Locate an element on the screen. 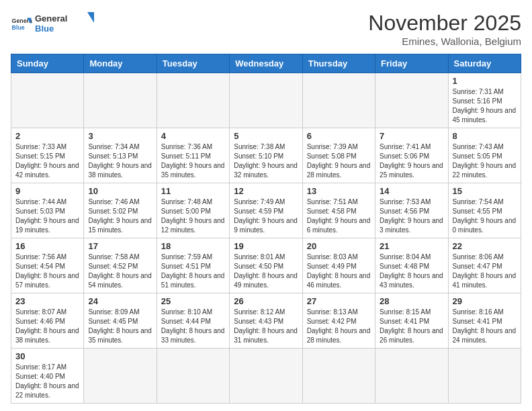 This screenshot has height=411, width=532. day-info: Sunrise: 7:54 AM Sunset: 4:55 PM Dayligh… is located at coordinates (485, 216).